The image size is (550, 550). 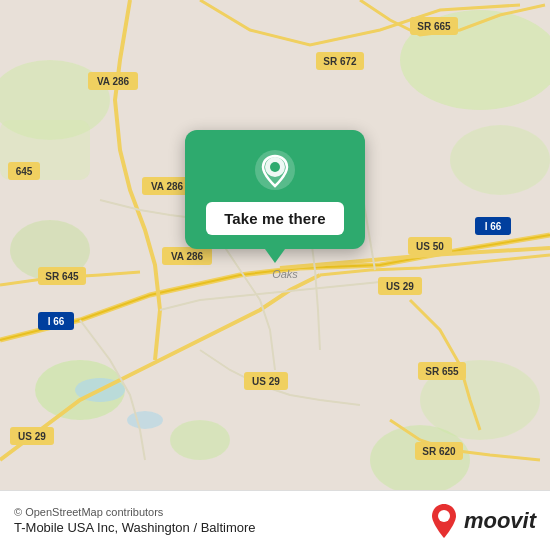 I want to click on popup-card: Take me there, so click(x=275, y=190).